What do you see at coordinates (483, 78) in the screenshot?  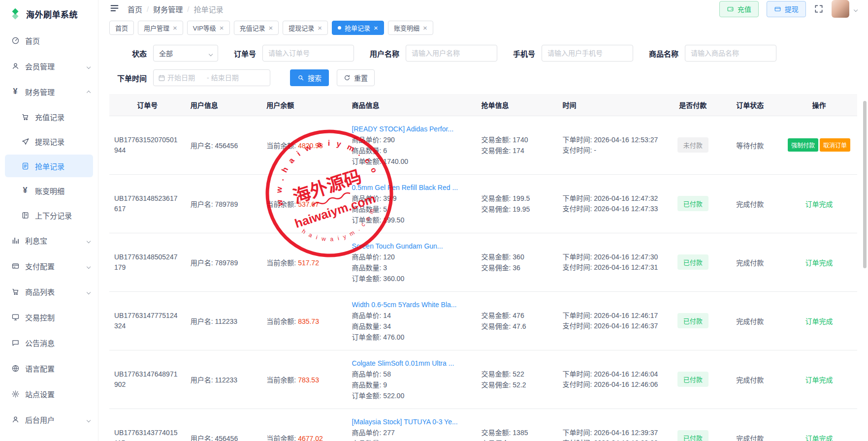 I see `filter-row: 下单时间 - 搜索 重置` at bounding box center [483, 78].